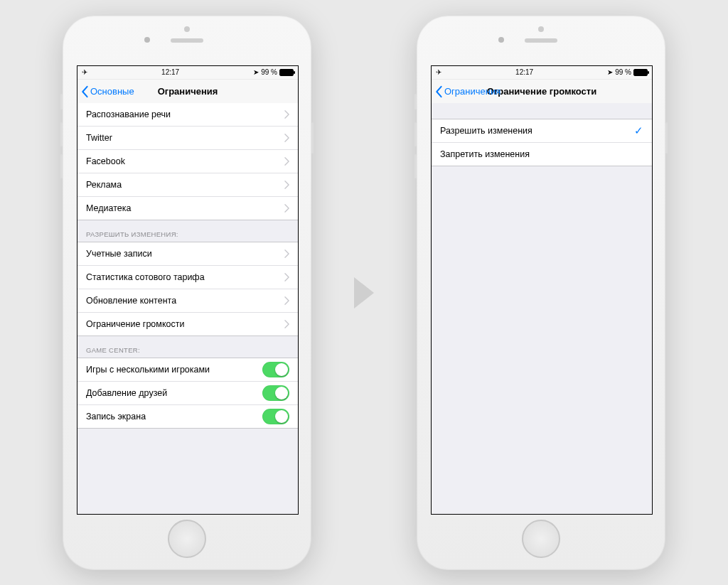 This screenshot has height=585, width=728. I want to click on nav-bar: Ограничения Ограничение громкости, so click(542, 92).